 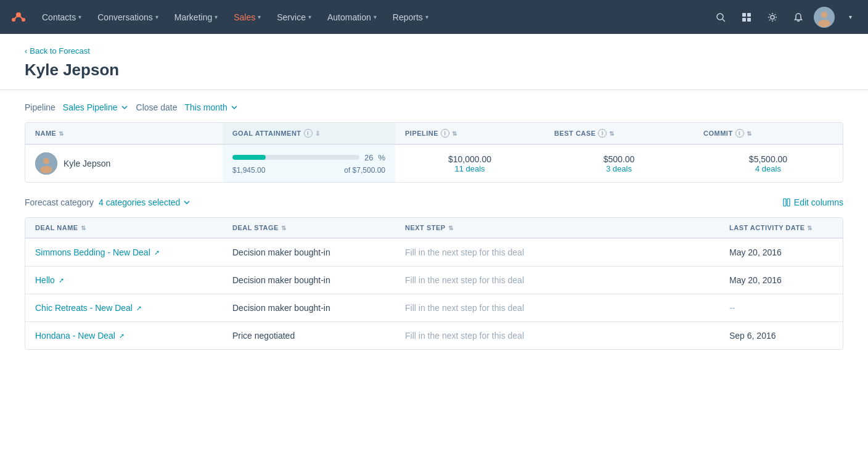 What do you see at coordinates (128, 17) in the screenshot?
I see `nav-conversations: Conversations ▾` at bounding box center [128, 17].